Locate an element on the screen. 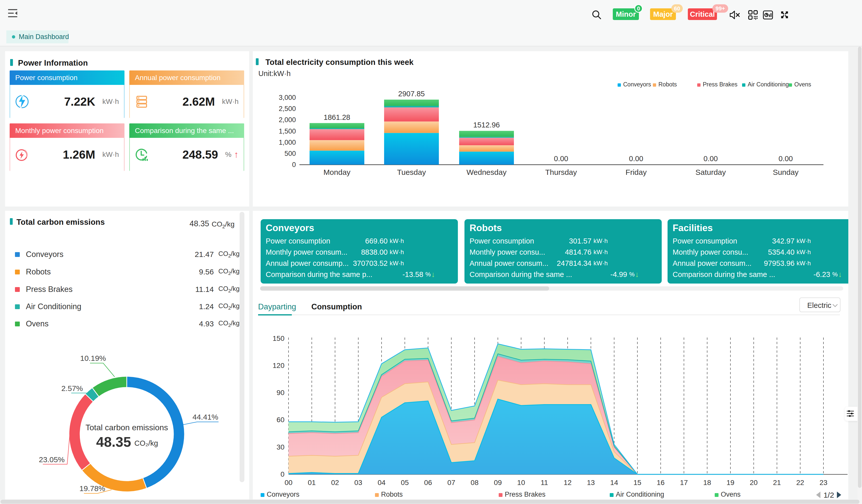 This screenshot has height=504, width=862. svg-text: 10 is located at coordinates (521, 483).